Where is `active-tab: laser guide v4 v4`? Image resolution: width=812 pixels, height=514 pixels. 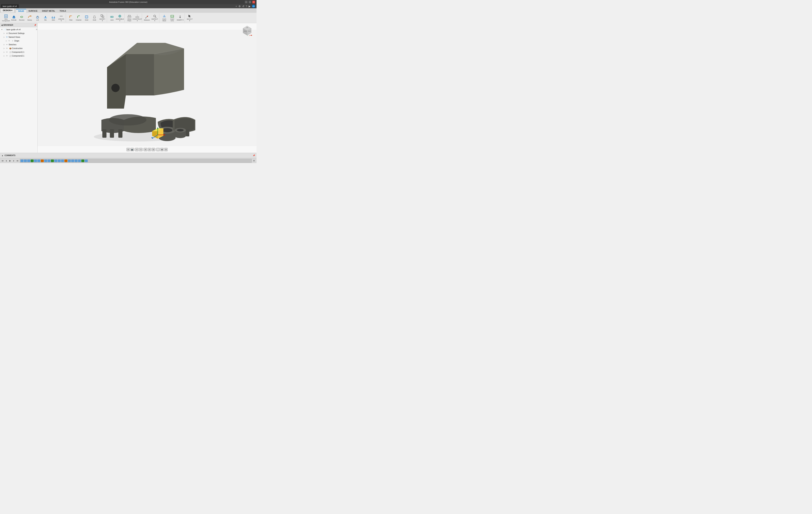 active-tab: laser guide v4 v4 is located at coordinates (10, 6).